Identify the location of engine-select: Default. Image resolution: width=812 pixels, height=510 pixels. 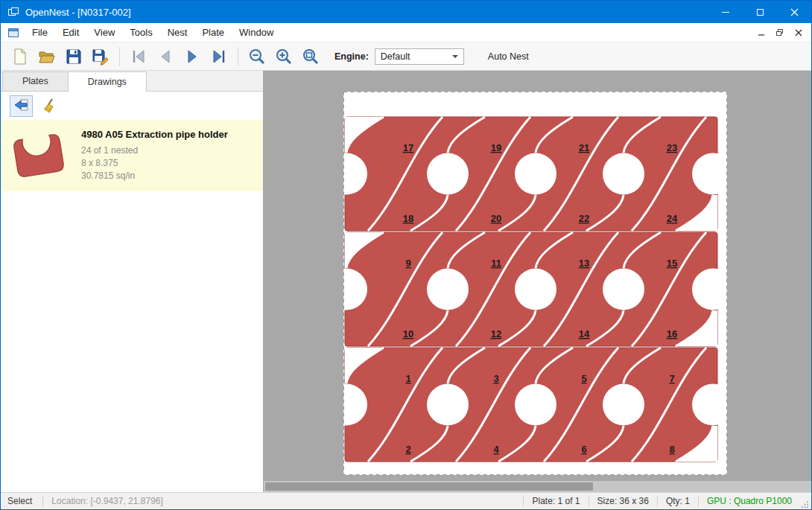
(419, 57).